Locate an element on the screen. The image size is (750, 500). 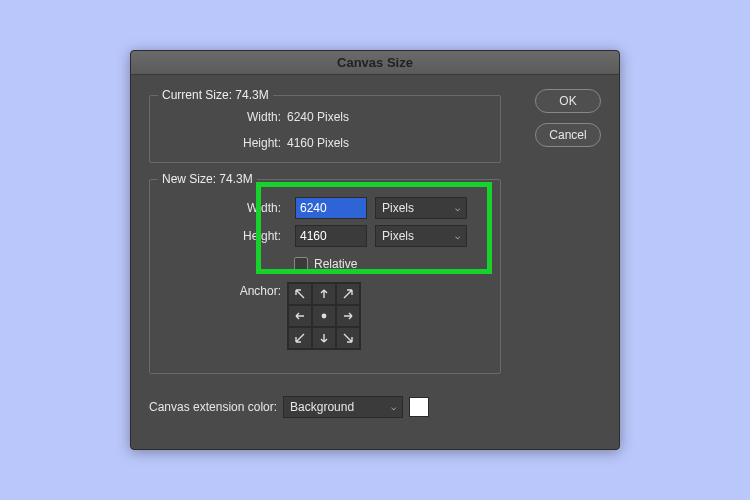
ok-button: OK is located at coordinates (568, 101).